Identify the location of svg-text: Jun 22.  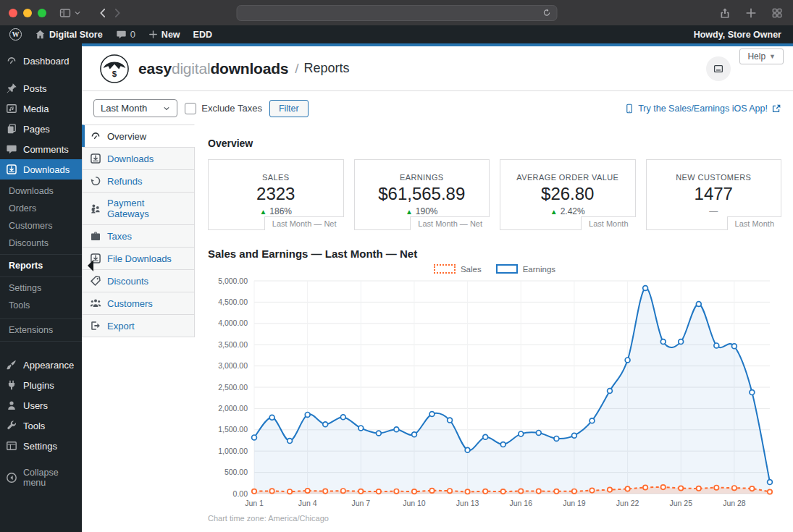
(628, 503).